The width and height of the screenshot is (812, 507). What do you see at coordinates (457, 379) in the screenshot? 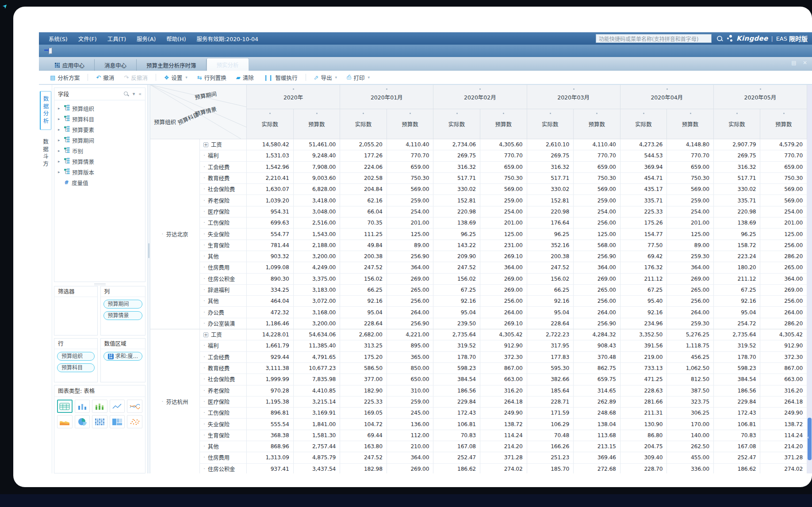
I see `data-cell: 384.54` at bounding box center [457, 379].